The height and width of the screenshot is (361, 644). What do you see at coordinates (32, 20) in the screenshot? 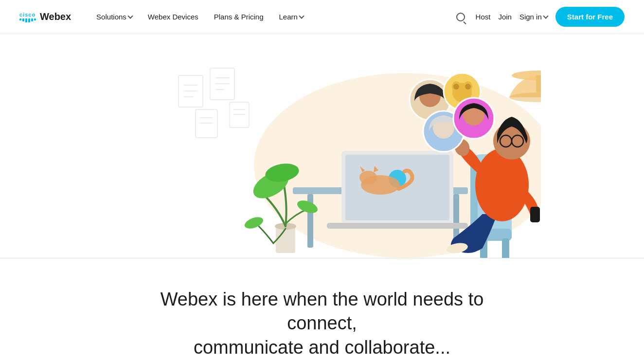
I see `bar5` at bounding box center [32, 20].